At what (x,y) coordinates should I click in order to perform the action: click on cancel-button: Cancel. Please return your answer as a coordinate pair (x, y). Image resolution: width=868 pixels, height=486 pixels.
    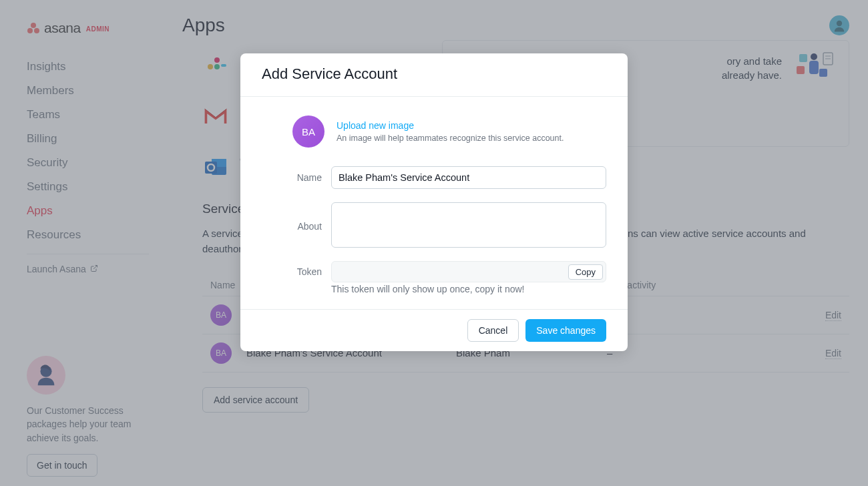
    Looking at the image, I should click on (493, 330).